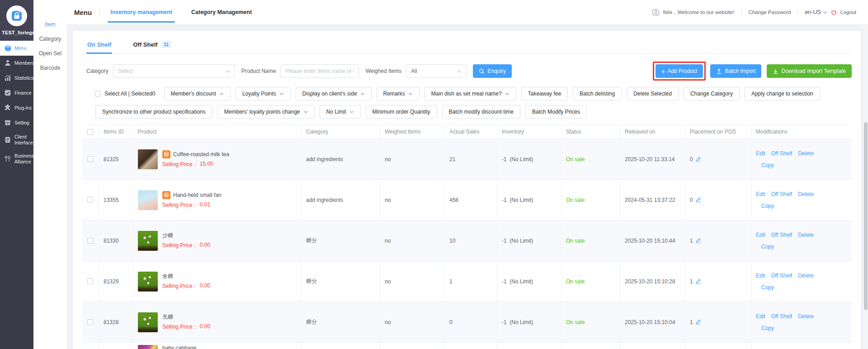 The image size is (868, 349). I want to click on batch-loyalty-points-button: Loyalty Points, so click(263, 94).